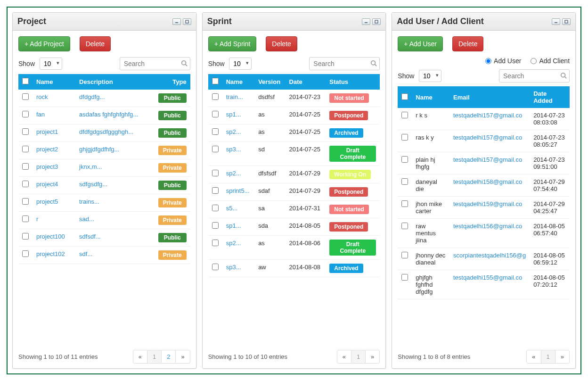 The height and width of the screenshot is (381, 588). Describe the element at coordinates (86, 254) in the screenshot. I see `project-desc-link: sdf...` at that location.